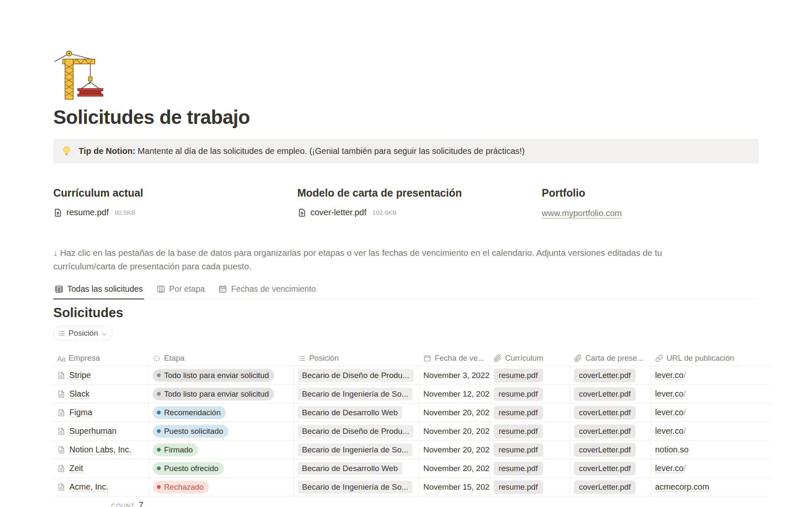  What do you see at coordinates (175, 212) in the screenshot?
I see `resume-file: resume.pdf 80.5KB` at bounding box center [175, 212].